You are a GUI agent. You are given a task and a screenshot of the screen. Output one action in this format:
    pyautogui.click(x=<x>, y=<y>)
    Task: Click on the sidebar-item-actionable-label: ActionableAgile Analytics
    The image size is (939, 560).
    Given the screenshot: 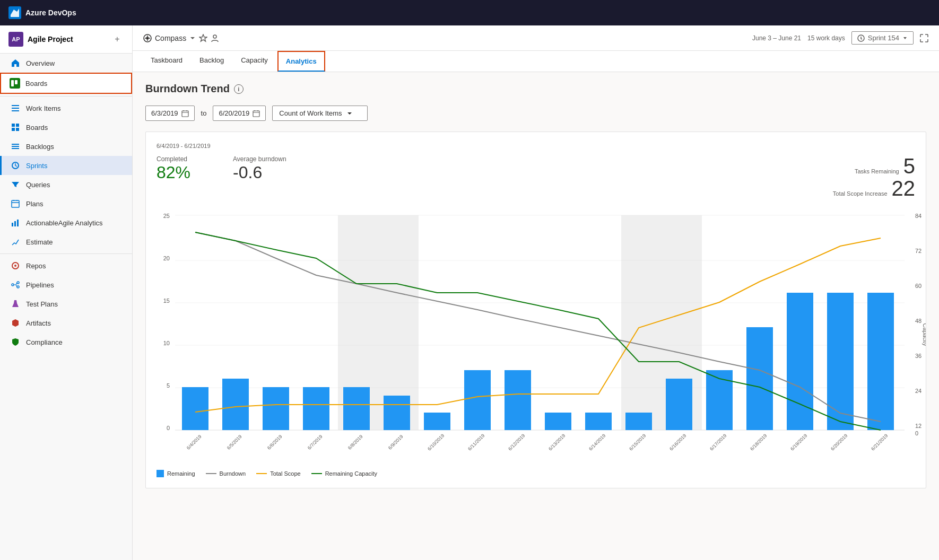 What is the action you would take?
    pyautogui.click(x=65, y=223)
    